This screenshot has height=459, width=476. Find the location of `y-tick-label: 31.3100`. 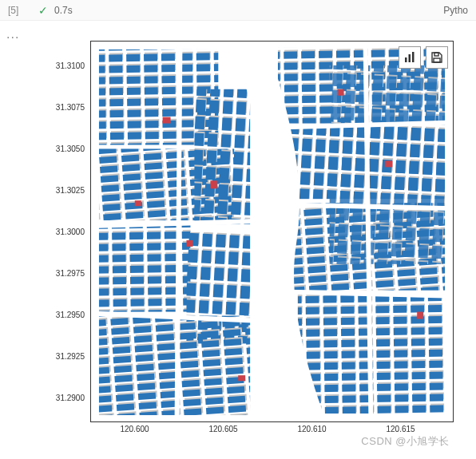

y-tick-label: 31.3100 is located at coordinates (70, 65).